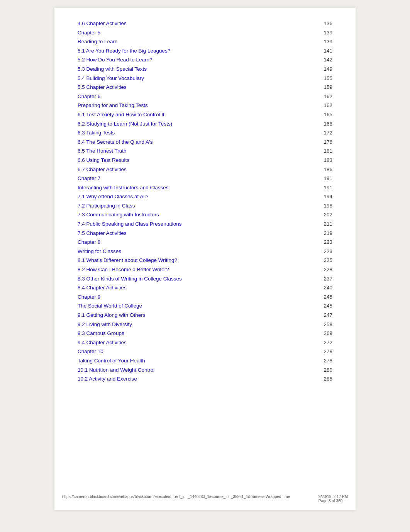  I want to click on toc-page-7.3: 202, so click(328, 215).